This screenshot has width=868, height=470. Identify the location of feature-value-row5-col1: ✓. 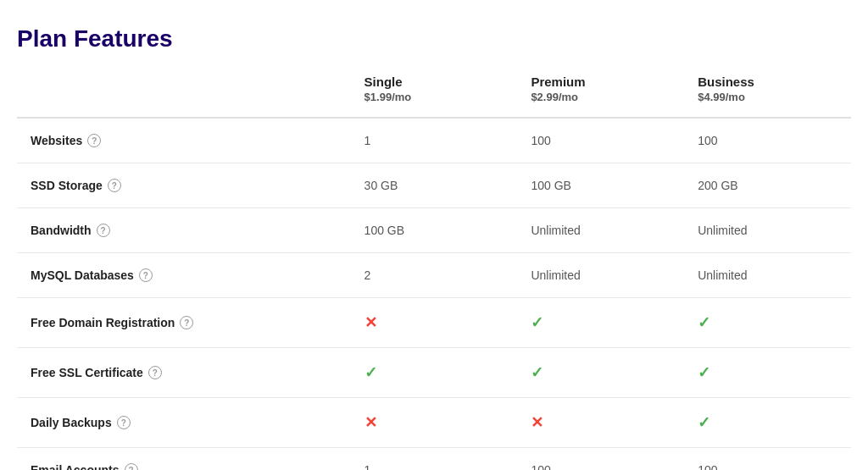
(600, 373).